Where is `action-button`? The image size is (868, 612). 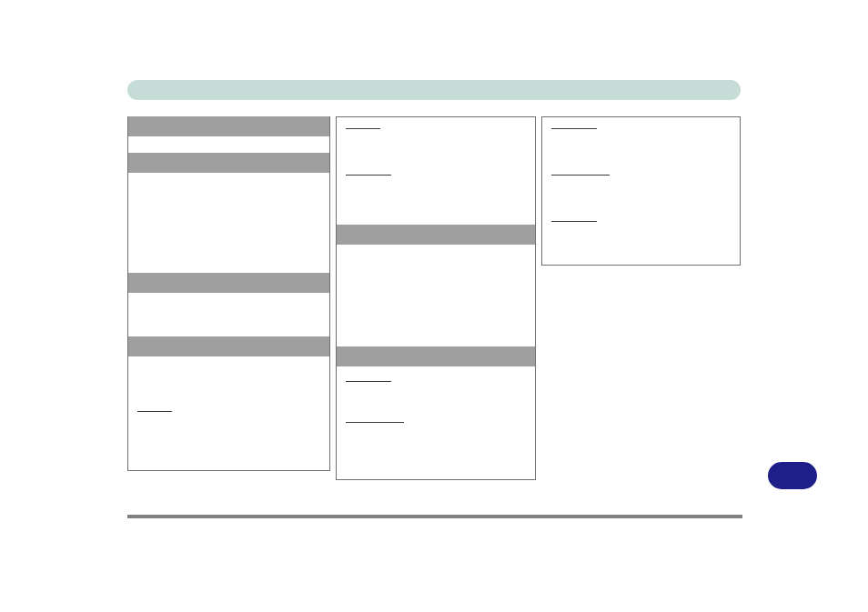 action-button is located at coordinates (792, 476).